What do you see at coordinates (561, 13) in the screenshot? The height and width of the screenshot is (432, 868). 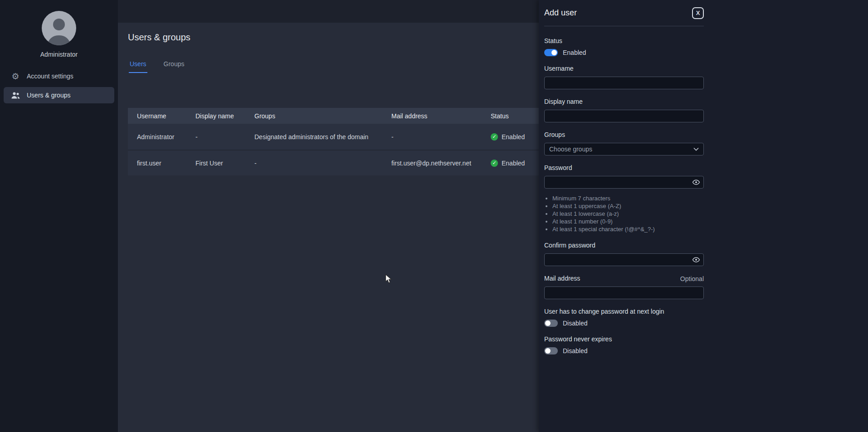 I see `panel-title: Add user` at bounding box center [561, 13].